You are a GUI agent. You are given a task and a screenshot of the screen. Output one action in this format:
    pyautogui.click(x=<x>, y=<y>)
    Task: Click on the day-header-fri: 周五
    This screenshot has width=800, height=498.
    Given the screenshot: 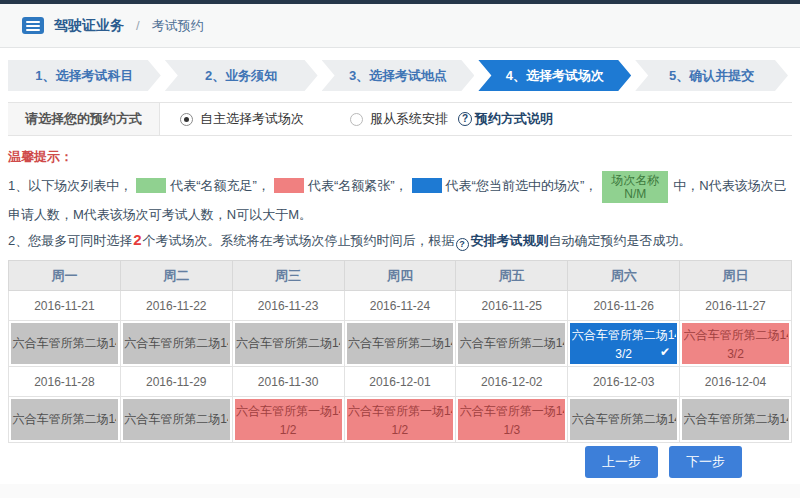 What is the action you would take?
    pyautogui.click(x=512, y=276)
    